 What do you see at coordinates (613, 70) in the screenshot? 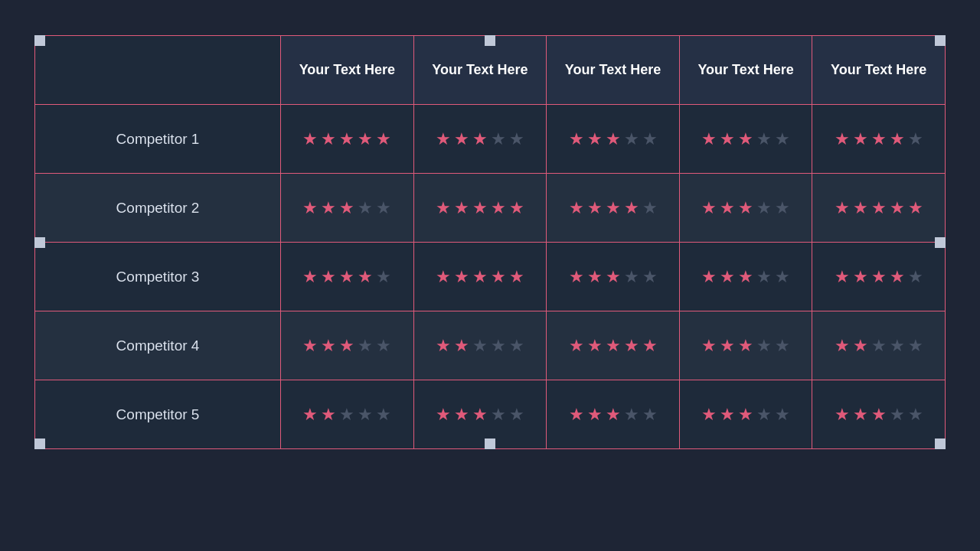
I see `header-col-3: Your Text Here` at bounding box center [613, 70].